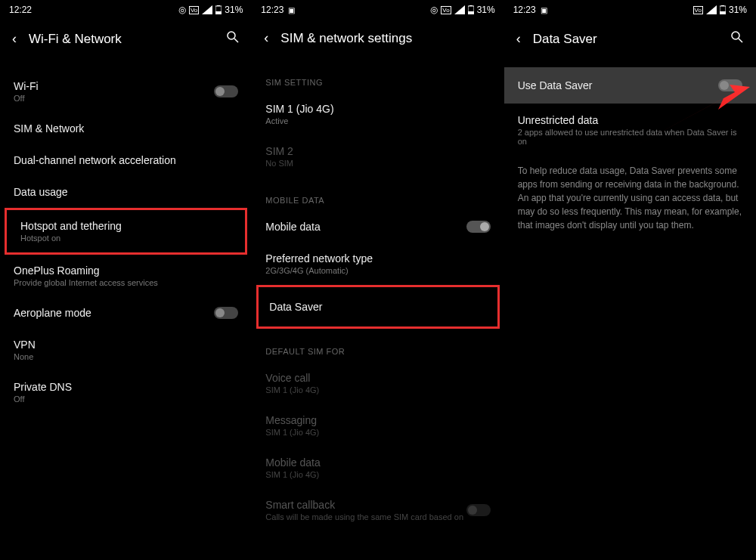  What do you see at coordinates (378, 271) in the screenshot?
I see `item-sub: 2G/3G/4G (Automatic)` at bounding box center [378, 271].